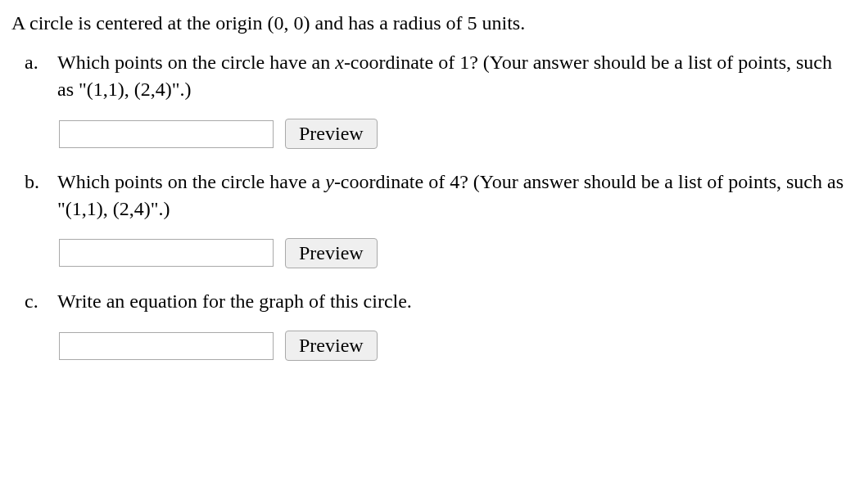 The height and width of the screenshot is (504, 855). I want to click on part-b-question: Which points on the circle have a y-coor…, so click(450, 195).